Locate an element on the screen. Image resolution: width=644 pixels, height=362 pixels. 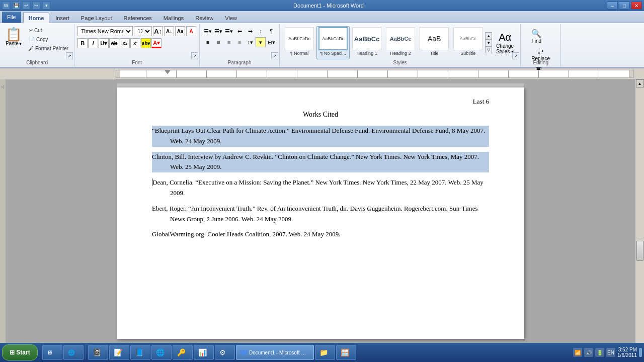
style-heading1: AaBbCc Heading 1 is located at coordinates (367, 43).